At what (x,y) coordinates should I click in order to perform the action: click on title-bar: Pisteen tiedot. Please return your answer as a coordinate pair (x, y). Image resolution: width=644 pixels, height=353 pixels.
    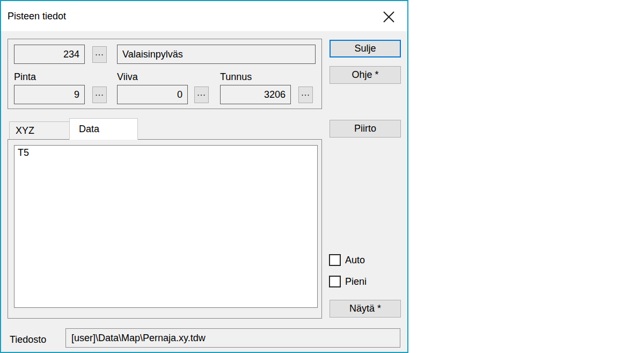
    Looking at the image, I should click on (204, 16).